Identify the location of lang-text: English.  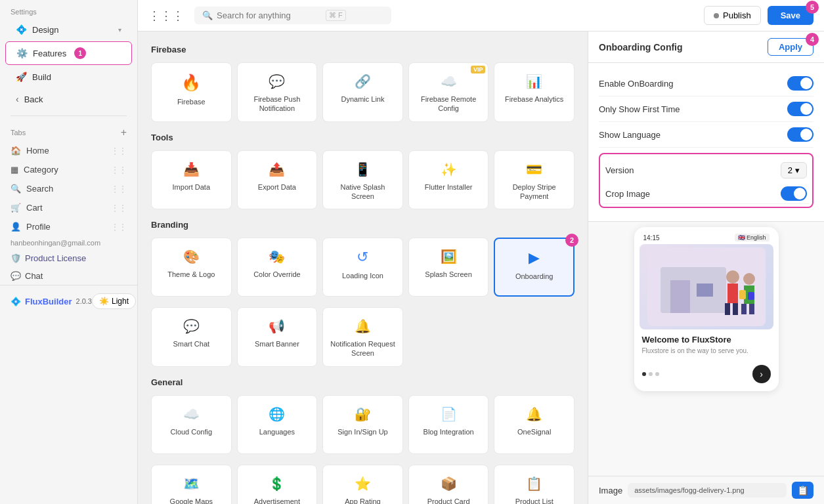
(756, 238).